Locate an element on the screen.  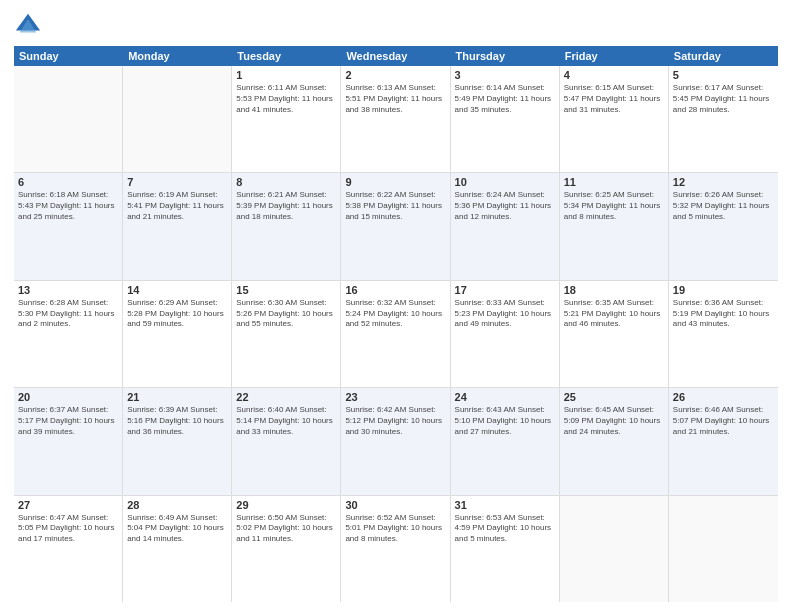
logo is located at coordinates (30, 24).